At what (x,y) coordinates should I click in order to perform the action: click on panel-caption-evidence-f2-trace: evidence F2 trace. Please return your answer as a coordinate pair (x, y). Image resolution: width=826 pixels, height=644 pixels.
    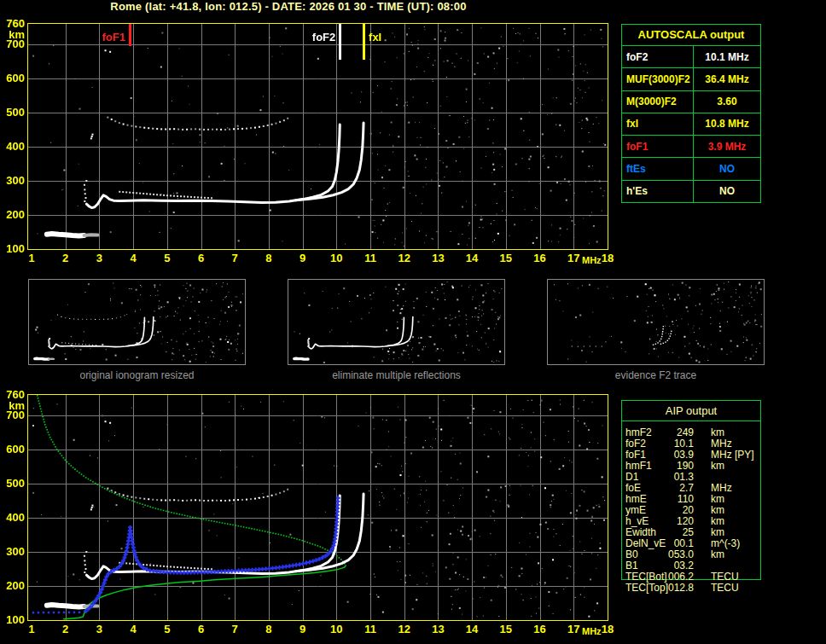
    Looking at the image, I should click on (655, 375).